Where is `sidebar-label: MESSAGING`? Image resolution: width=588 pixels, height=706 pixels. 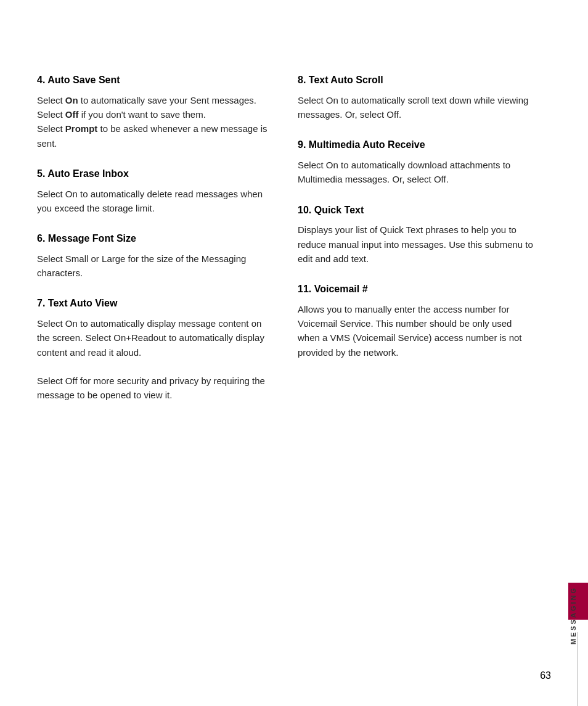
sidebar-label: MESSAGING is located at coordinates (573, 615).